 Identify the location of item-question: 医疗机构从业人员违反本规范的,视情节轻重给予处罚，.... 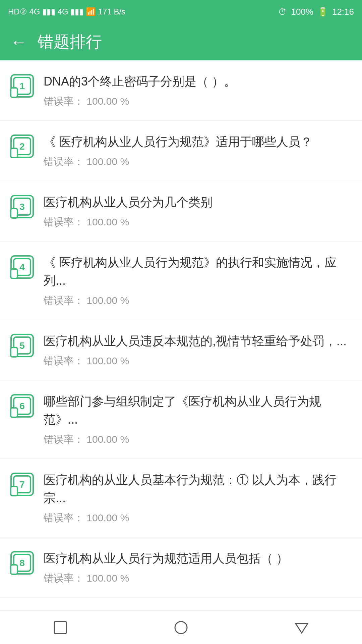
(198, 341).